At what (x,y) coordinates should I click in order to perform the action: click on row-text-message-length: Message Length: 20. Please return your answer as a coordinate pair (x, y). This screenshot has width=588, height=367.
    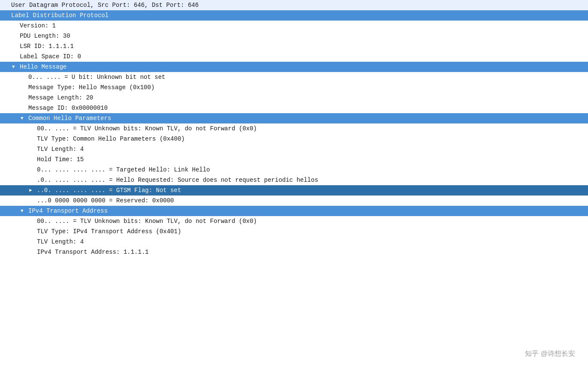
    Looking at the image, I should click on (61, 98).